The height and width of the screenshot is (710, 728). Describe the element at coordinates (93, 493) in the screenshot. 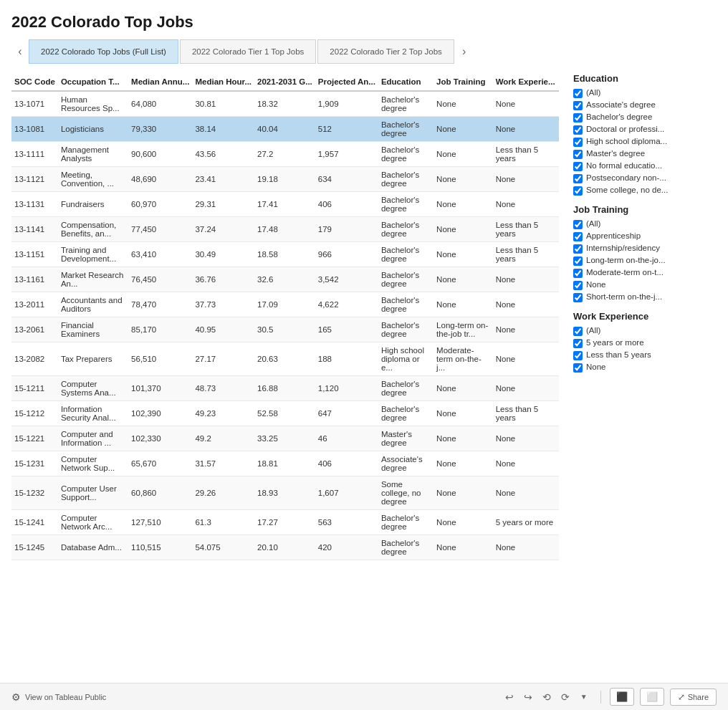

I see `cell-occ: Computer User Support...` at that location.